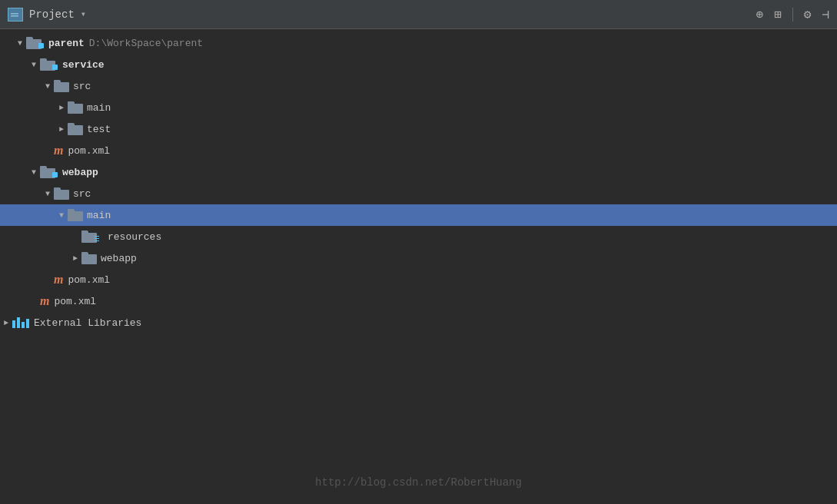  I want to click on tree-item-service: service, so click(418, 65).